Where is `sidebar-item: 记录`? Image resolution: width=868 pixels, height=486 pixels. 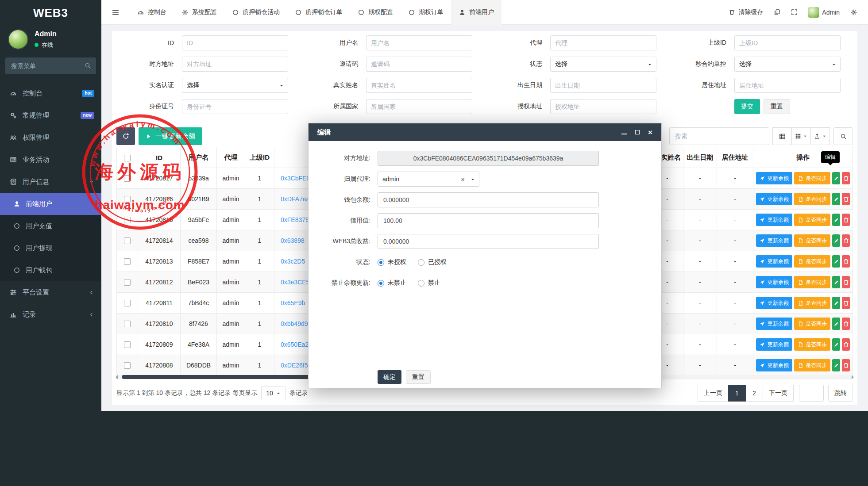 sidebar-item: 记录 is located at coordinates (50, 314).